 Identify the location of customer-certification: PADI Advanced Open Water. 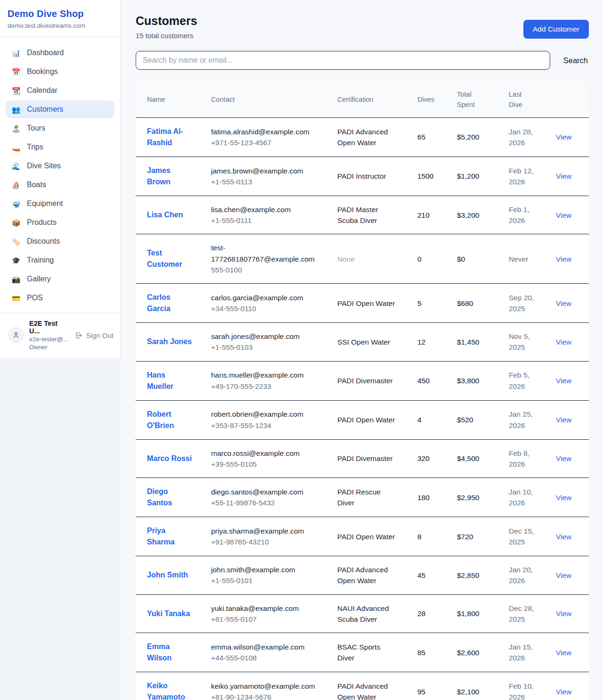
(367, 690).